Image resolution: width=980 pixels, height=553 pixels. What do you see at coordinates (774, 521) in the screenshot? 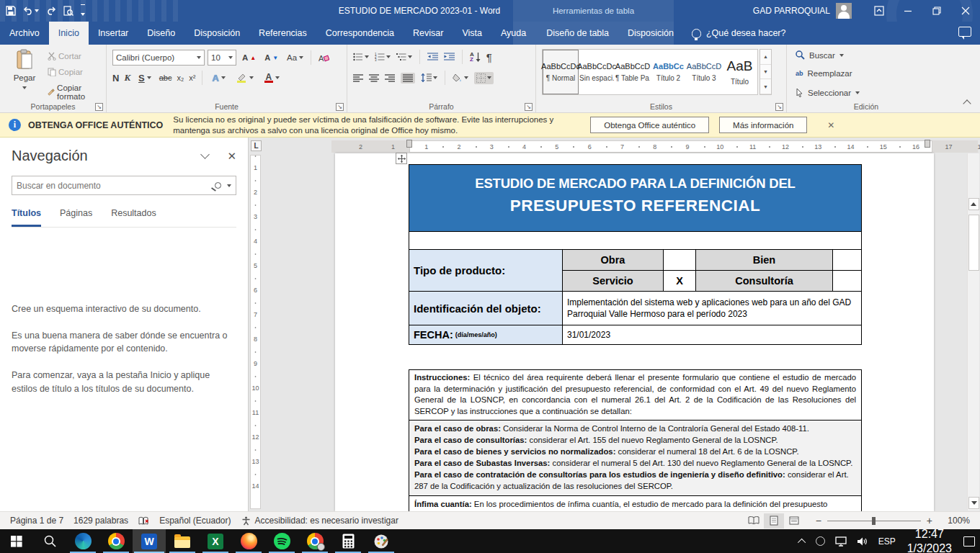
I see `print-layout-button` at bounding box center [774, 521].